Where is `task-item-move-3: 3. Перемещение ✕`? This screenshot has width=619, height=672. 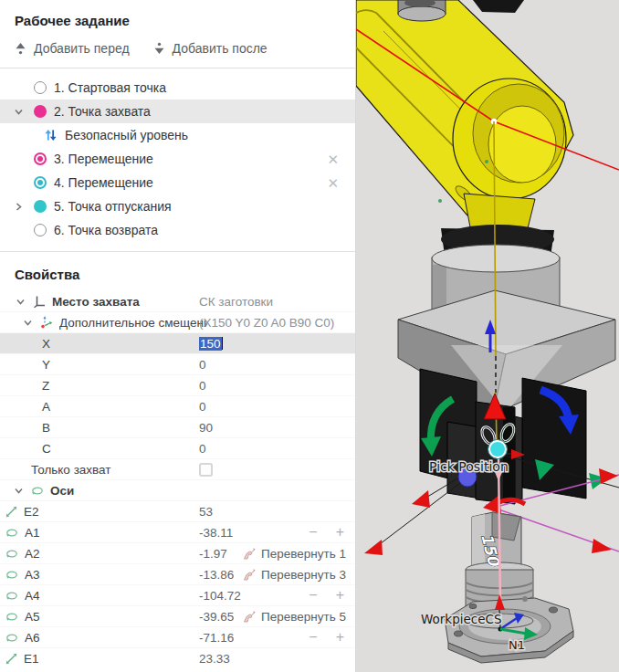
task-item-move-3: 3. Перемещение ✕ is located at coordinates (177, 159).